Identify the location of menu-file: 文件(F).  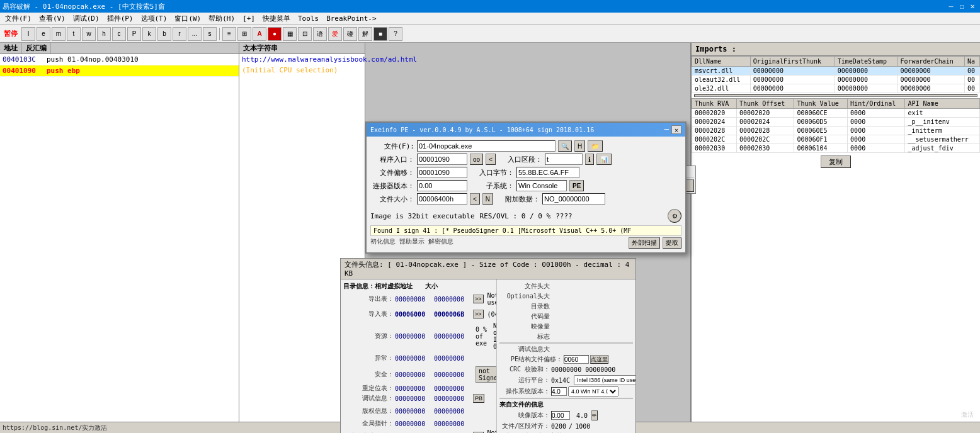
(18, 19).